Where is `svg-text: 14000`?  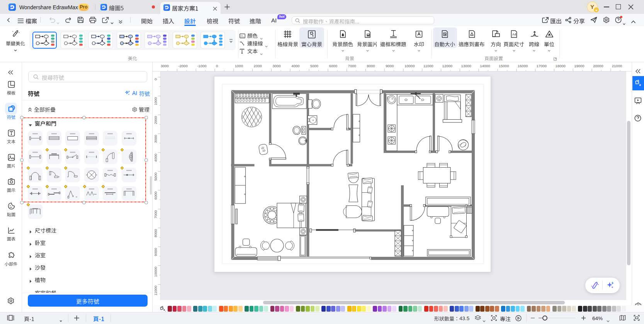 svg-text: 14000 is located at coordinates (485, 66).